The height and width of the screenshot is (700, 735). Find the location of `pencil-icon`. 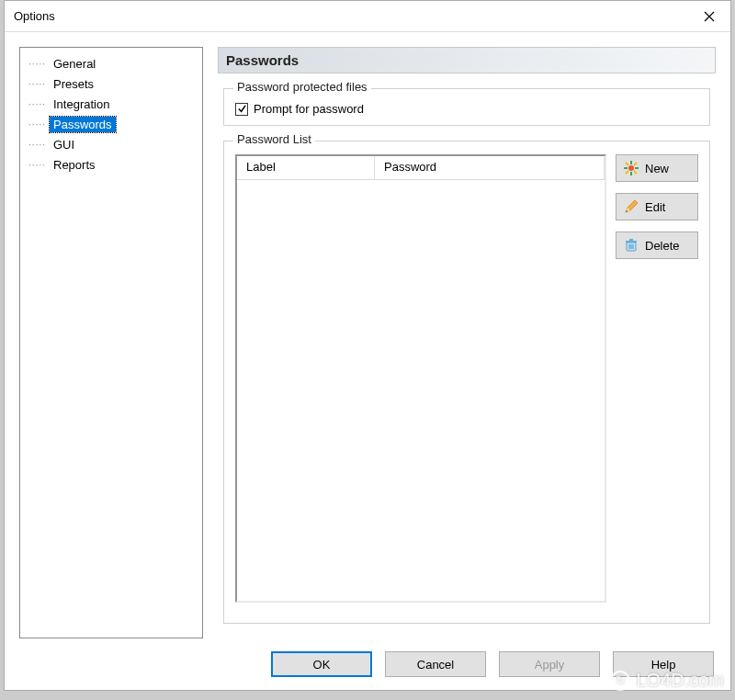

pencil-icon is located at coordinates (631, 207).